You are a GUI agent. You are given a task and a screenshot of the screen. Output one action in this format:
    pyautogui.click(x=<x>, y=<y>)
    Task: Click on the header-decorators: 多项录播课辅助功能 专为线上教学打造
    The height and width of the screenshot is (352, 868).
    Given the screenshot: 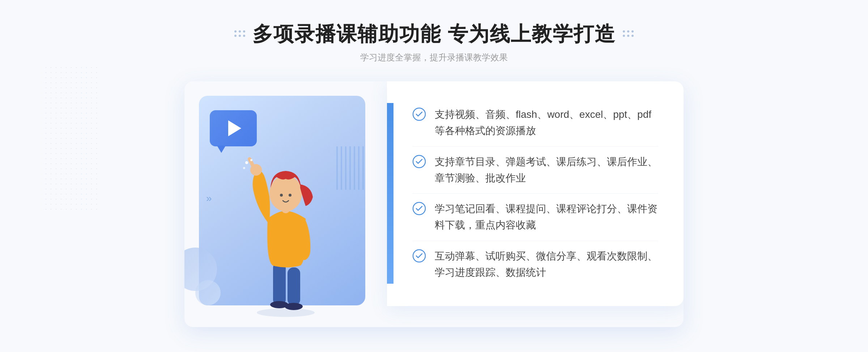 What is the action you would take?
    pyautogui.click(x=434, y=34)
    